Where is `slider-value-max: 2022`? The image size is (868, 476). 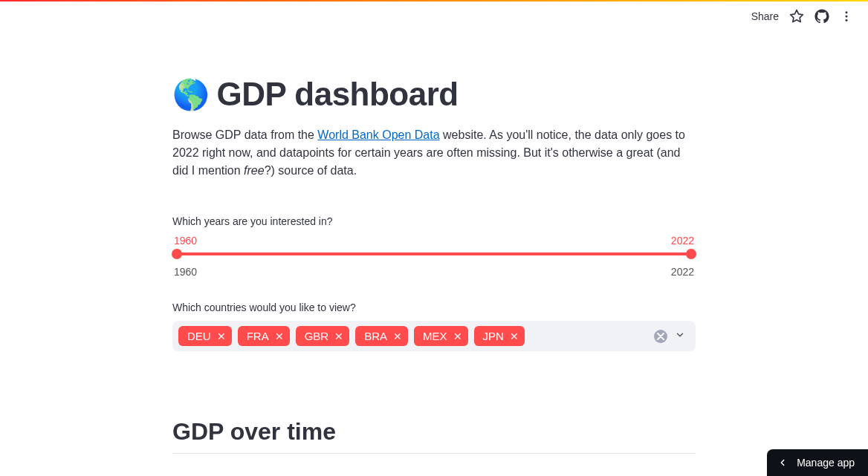
slider-value-max: 2022 is located at coordinates (682, 241).